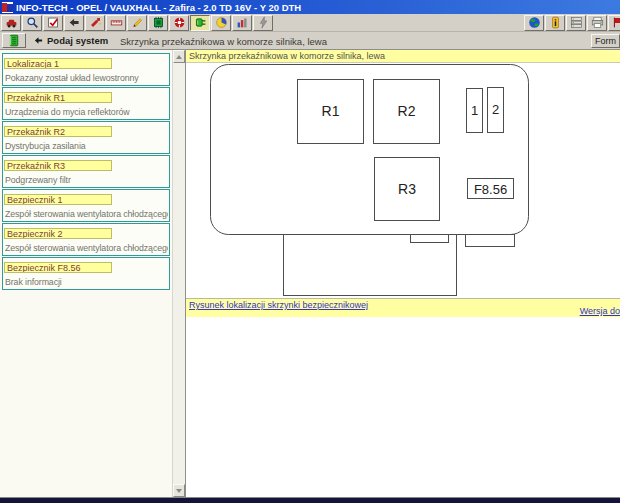  Describe the element at coordinates (8, 8) in the screenshot. I see `app-icon` at that location.